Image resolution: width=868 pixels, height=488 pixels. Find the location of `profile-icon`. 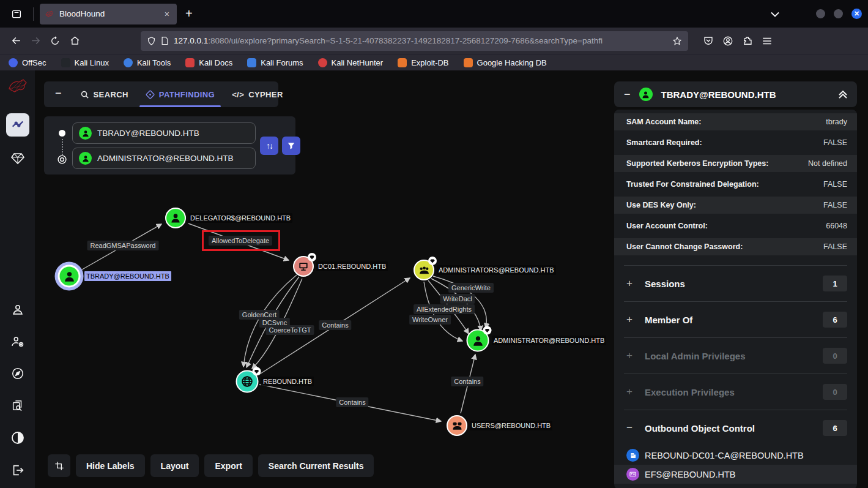

profile-icon is located at coordinates (18, 310).